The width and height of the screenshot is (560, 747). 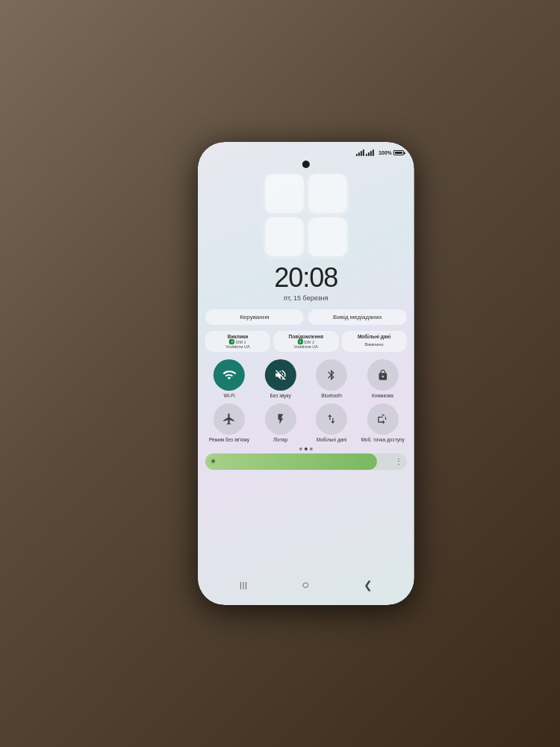 What do you see at coordinates (382, 396) in the screenshot?
I see `lockscreen-label: Книжкова` at bounding box center [382, 396].